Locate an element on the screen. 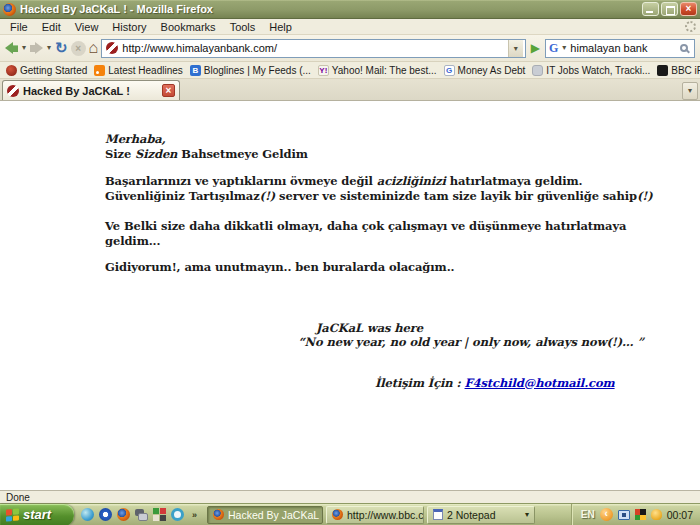 This screenshot has height=525, width=700. tab-hacked-by-jackal: Hacked By JaCKaL ! × is located at coordinates (91, 90).